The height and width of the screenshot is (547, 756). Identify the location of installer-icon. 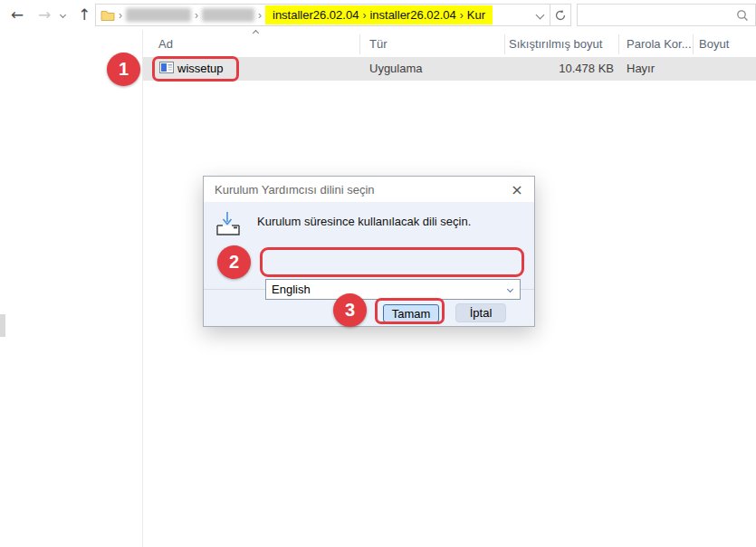
(228, 226).